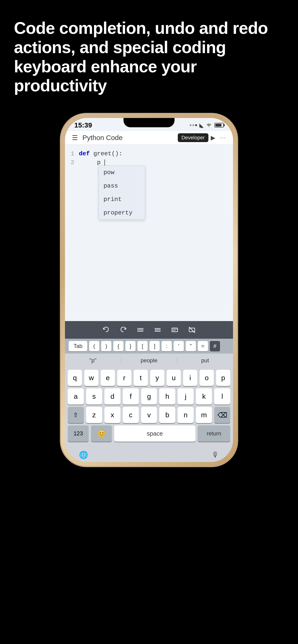 The width and height of the screenshot is (298, 644). Describe the element at coordinates (205, 360) in the screenshot. I see `predictive-item-3: put` at that location.